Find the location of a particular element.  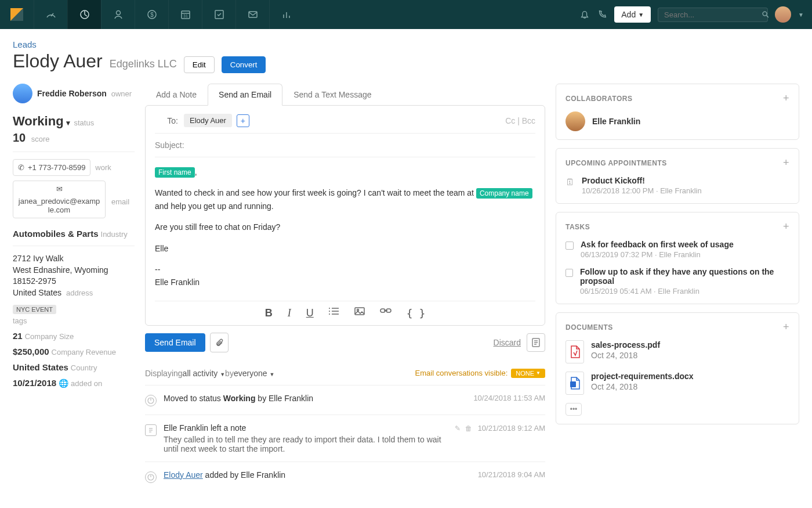

edit-note-icon: ✎ is located at coordinates (458, 428).